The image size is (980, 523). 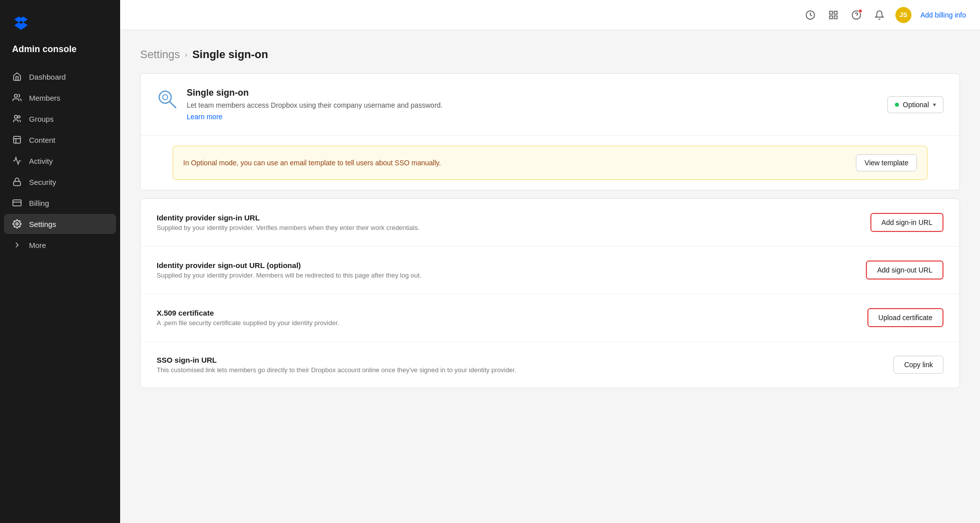 What do you see at coordinates (60, 77) in the screenshot?
I see `sidebar-item-dashboard: Dashboard` at bounding box center [60, 77].